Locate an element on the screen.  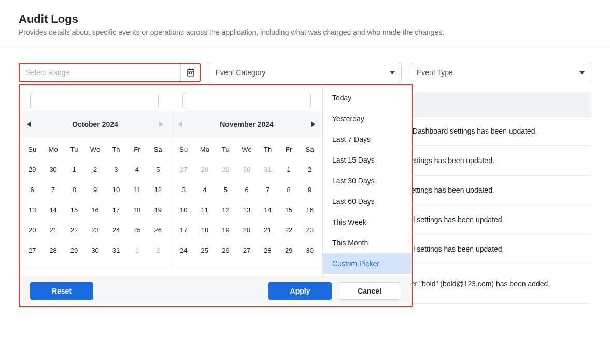
calendar-button is located at coordinates (188, 72).